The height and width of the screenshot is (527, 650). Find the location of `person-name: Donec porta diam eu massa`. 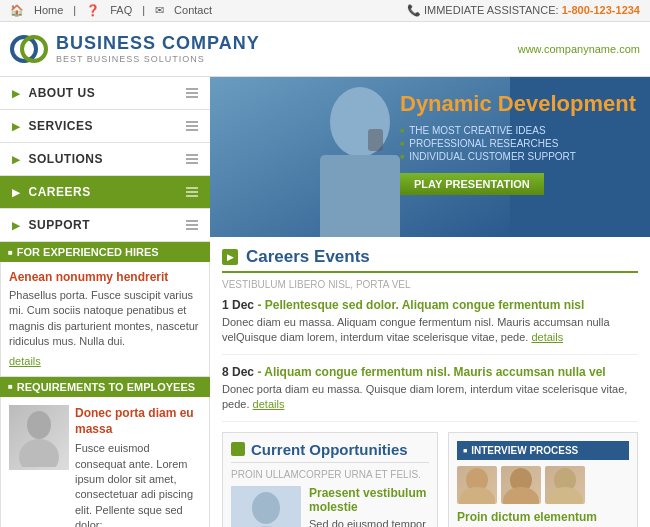

person-name: Donec porta diam eu massa is located at coordinates (138, 422).